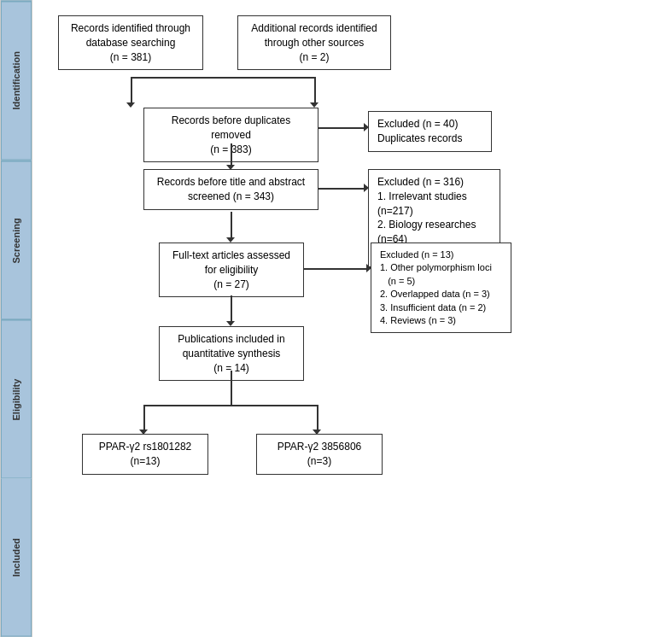  What do you see at coordinates (231, 225) in the screenshot?
I see `arrow-after-screen` at bounding box center [231, 225].